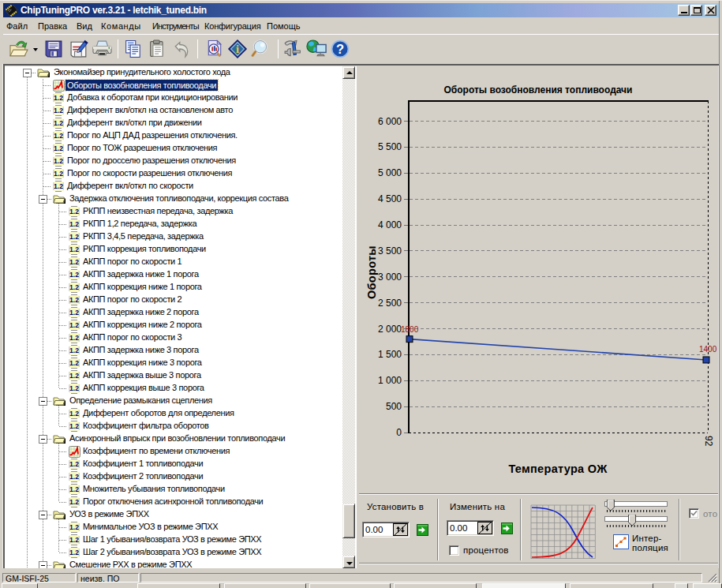 The image size is (722, 588). What do you see at coordinates (390, 329) in the screenshot?
I see `svg-text: 2 000` at bounding box center [390, 329].